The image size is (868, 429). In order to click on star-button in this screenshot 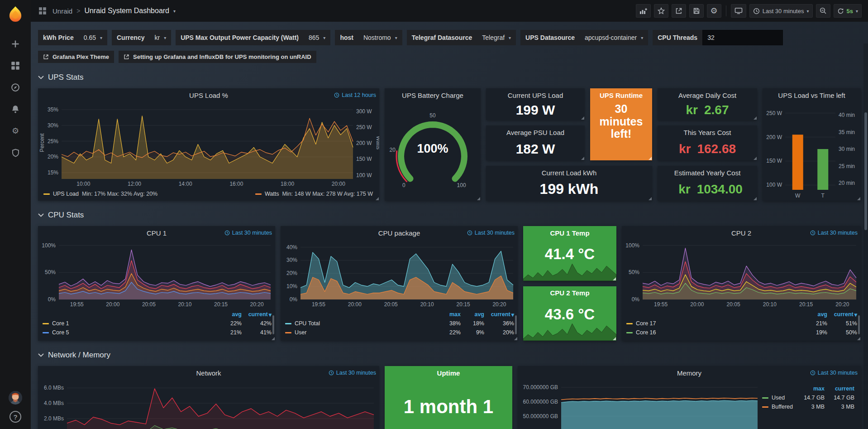, I will do `click(661, 11)`.